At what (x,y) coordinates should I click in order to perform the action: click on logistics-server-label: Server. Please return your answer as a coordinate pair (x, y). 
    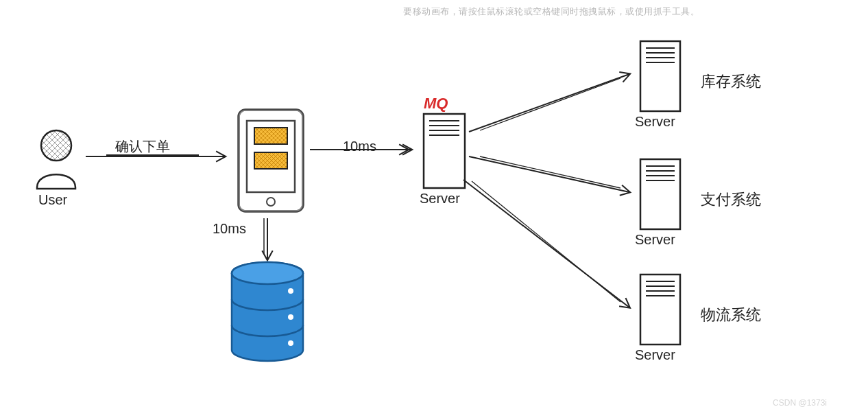
    Looking at the image, I should click on (655, 355).